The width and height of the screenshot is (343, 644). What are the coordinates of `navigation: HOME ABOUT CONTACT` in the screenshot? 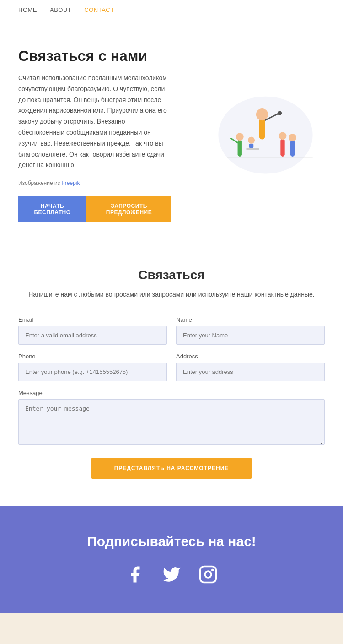 It's located at (172, 10).